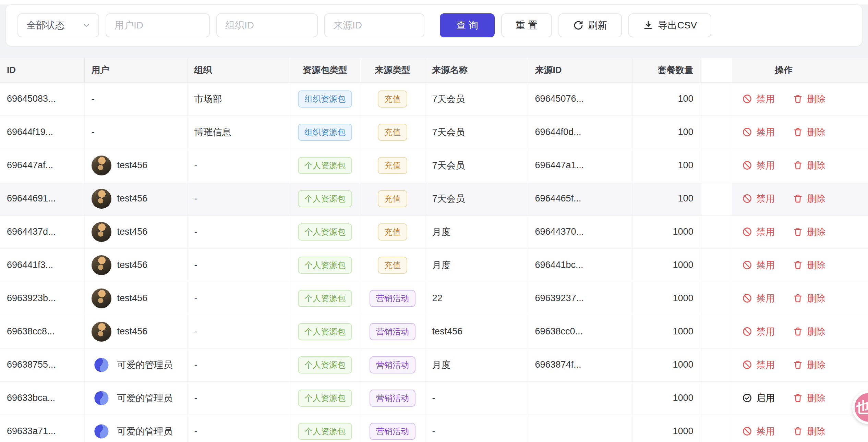  I want to click on org-id-input, so click(267, 25).